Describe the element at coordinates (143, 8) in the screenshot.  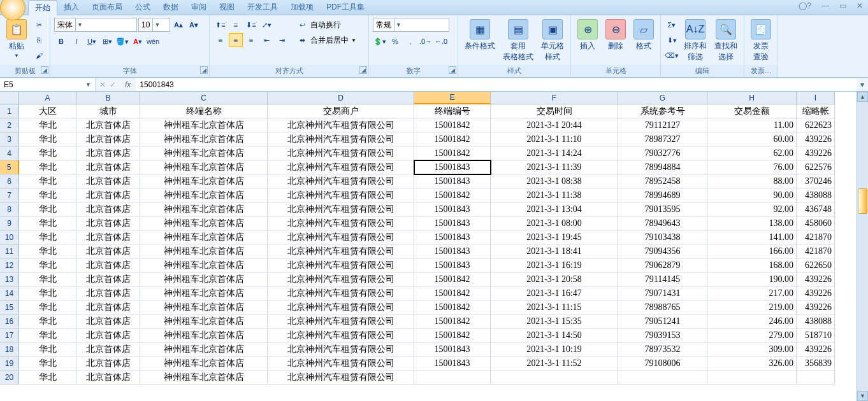
I see `tab-3: 公式` at that location.